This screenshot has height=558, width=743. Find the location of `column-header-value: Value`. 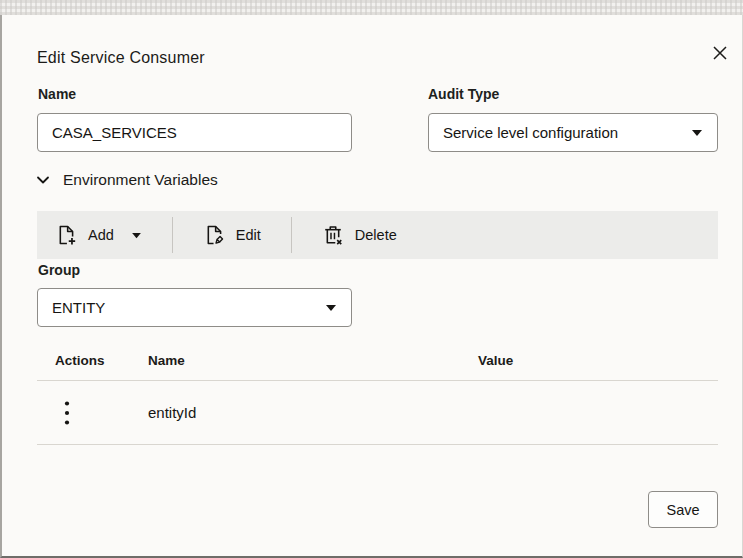

column-header-value: Value is located at coordinates (598, 360).